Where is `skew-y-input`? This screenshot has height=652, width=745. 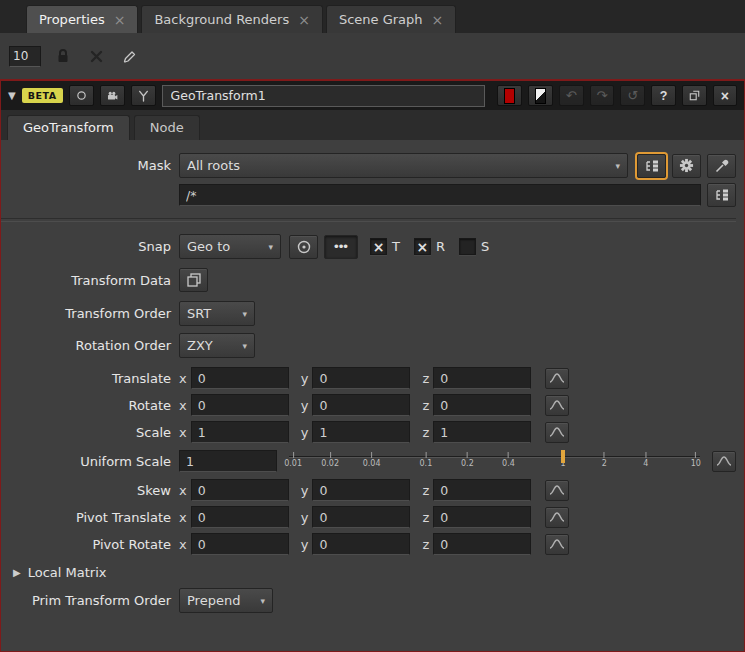 skew-y-input is located at coordinates (361, 490).